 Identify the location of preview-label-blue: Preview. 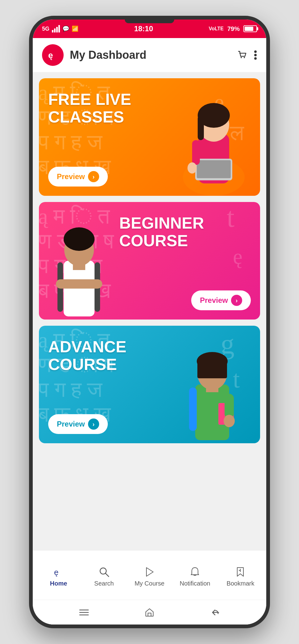
(71, 424).